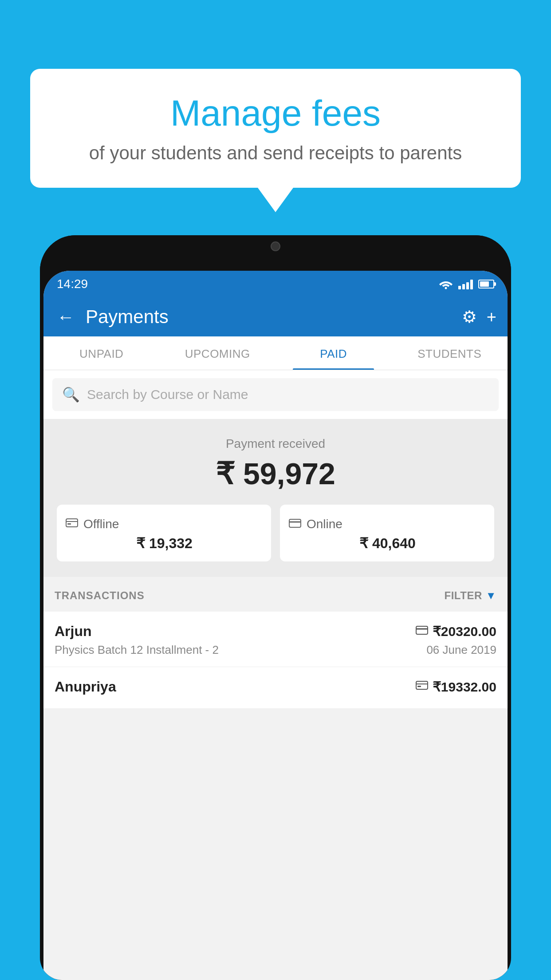 The width and height of the screenshot is (551, 980). Describe the element at coordinates (276, 200) in the screenshot. I see `speech-bubble-arrow` at that location.